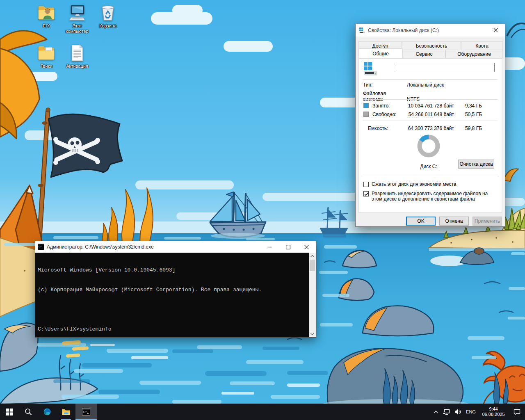 The image size is (525, 420). What do you see at coordinates (28, 412) in the screenshot?
I see `search-button` at bounding box center [28, 412].